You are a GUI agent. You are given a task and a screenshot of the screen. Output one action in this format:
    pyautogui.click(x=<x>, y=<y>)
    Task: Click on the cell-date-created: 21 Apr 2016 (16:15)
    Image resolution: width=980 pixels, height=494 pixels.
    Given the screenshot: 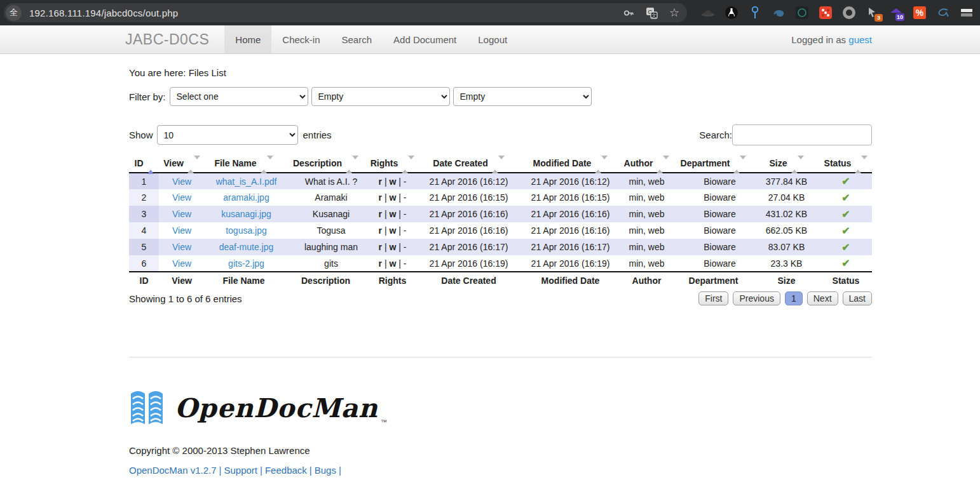 What is the action you would take?
    pyautogui.click(x=469, y=197)
    